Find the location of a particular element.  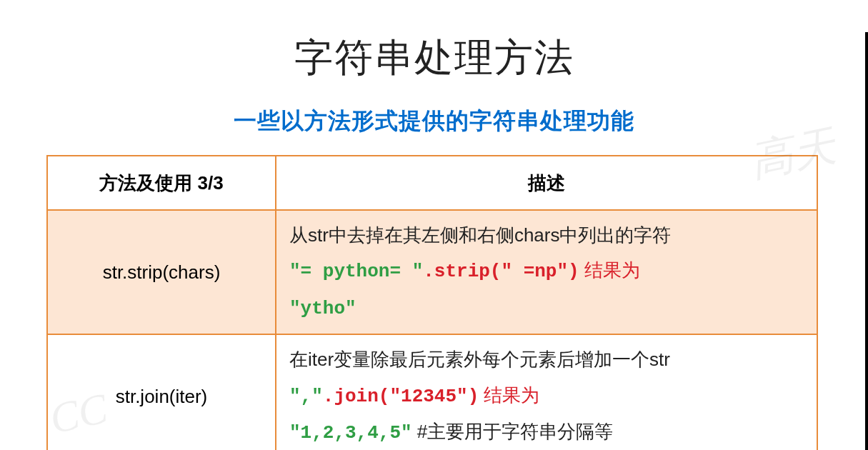

header-method: 方法及使用 3/3 is located at coordinates (161, 183).